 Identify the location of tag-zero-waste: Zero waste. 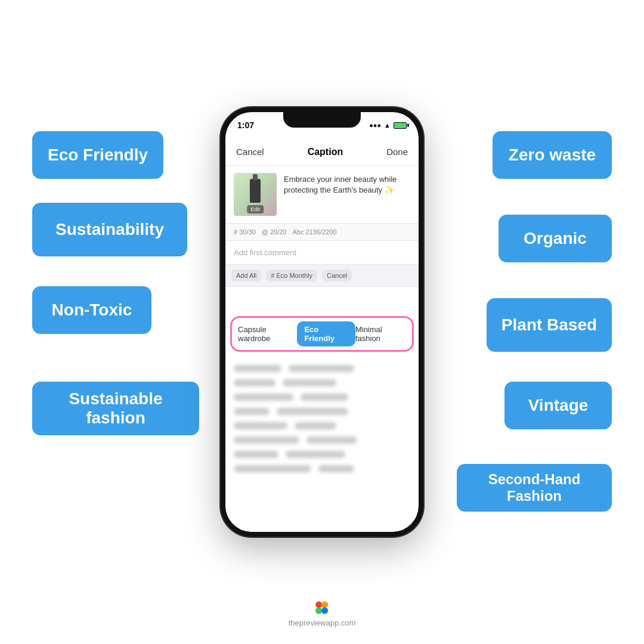
(552, 155).